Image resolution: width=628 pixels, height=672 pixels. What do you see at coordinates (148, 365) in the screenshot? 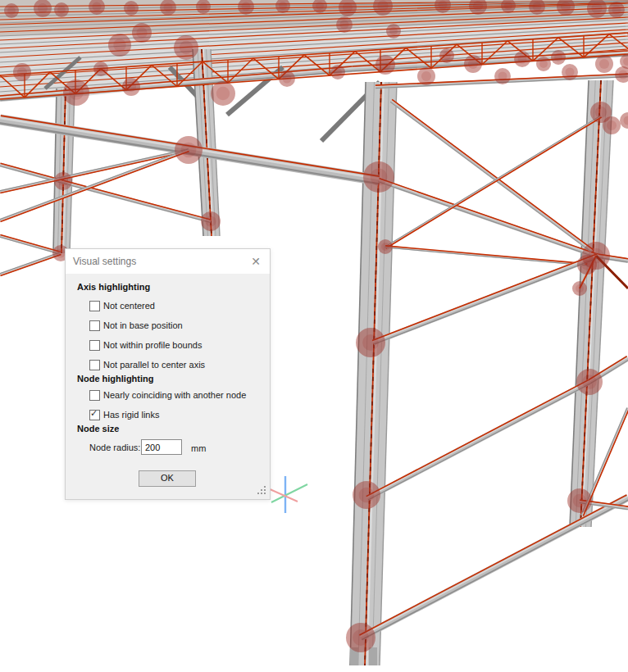
I see `row-not-parallel-to-center-axis: Not parallel to center axis` at bounding box center [148, 365].